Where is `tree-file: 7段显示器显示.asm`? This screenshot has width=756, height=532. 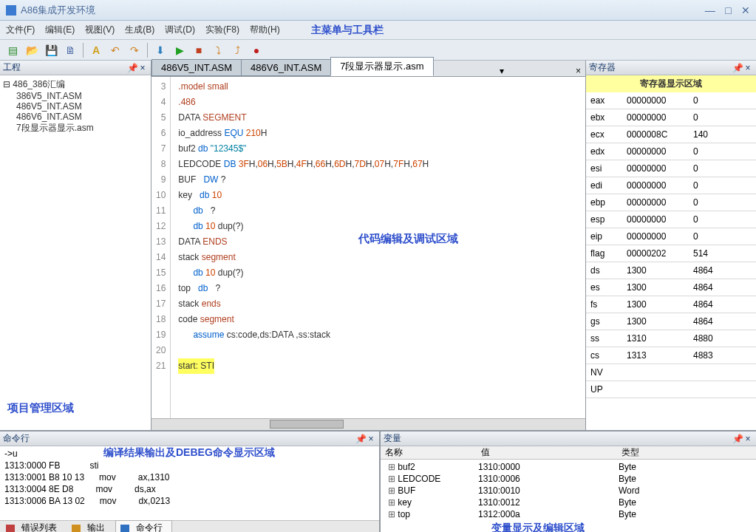 tree-file: 7段显示器显示.asm is located at coordinates (75, 129).